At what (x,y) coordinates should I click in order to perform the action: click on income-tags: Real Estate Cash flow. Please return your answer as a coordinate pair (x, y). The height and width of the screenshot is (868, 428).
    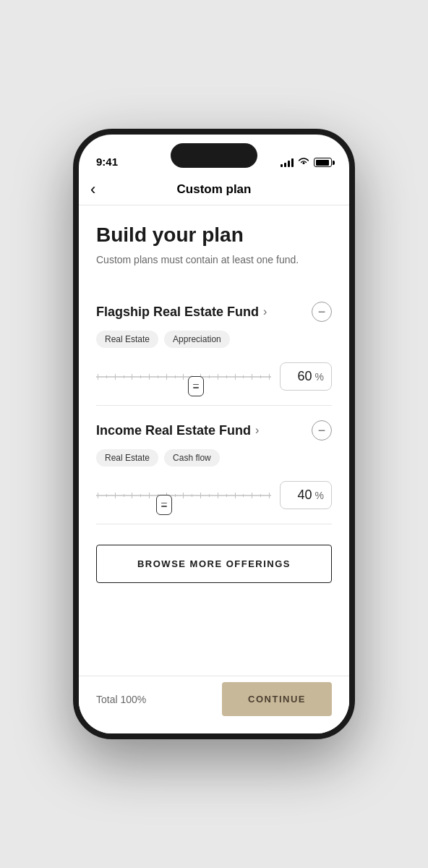
    Looking at the image, I should click on (214, 458).